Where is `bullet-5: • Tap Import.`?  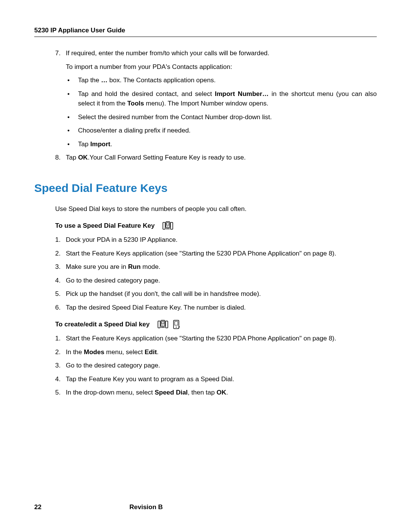 bullet-5: • Tap Import. is located at coordinates (221, 144).